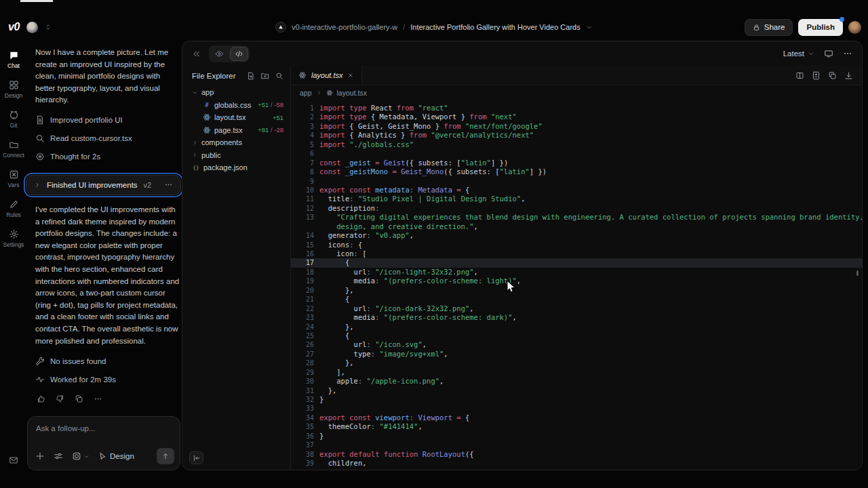 The height and width of the screenshot is (488, 868). Describe the element at coordinates (327, 75) in the screenshot. I see `tab-layout-tsx: layout.tsx` at that location.